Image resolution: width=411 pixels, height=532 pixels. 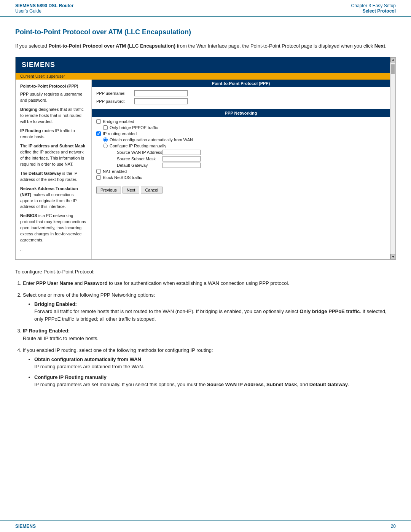 What do you see at coordinates (53, 198) in the screenshot?
I see `sidebar-item-5: Network Address Translation (NAT) makes …` at bounding box center [53, 198].